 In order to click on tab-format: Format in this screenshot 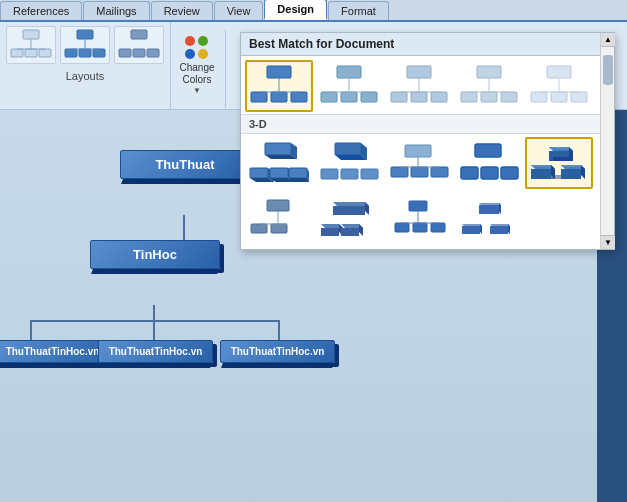, I will do `click(358, 10)`.